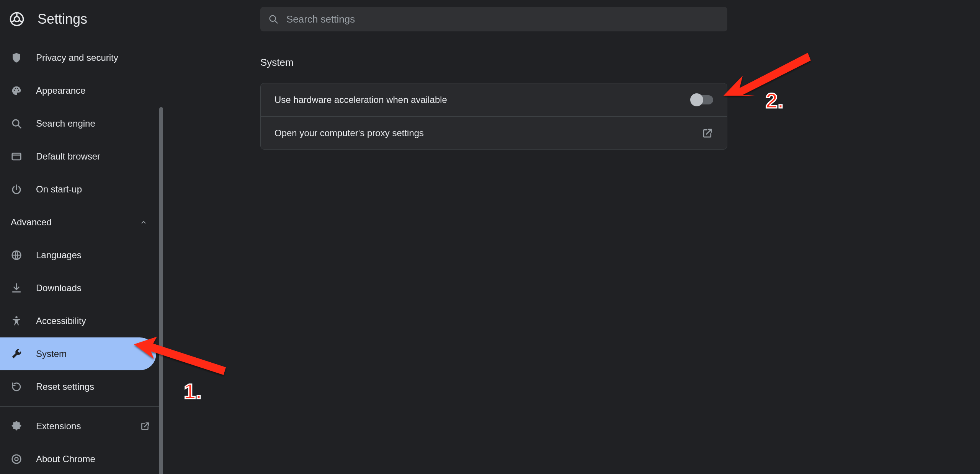 This screenshot has height=474, width=980. Describe the element at coordinates (59, 255) in the screenshot. I see `sidebar-item-label: Languages` at that location.